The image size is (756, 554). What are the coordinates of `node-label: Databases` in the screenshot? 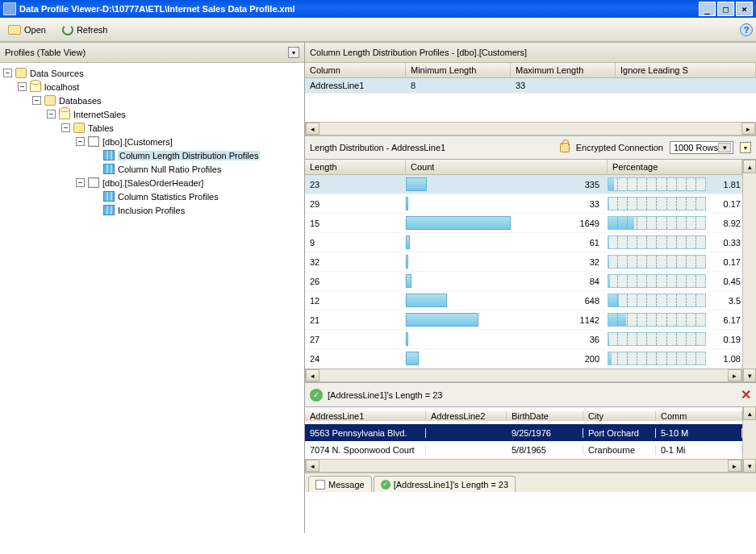 It's located at (81, 101).